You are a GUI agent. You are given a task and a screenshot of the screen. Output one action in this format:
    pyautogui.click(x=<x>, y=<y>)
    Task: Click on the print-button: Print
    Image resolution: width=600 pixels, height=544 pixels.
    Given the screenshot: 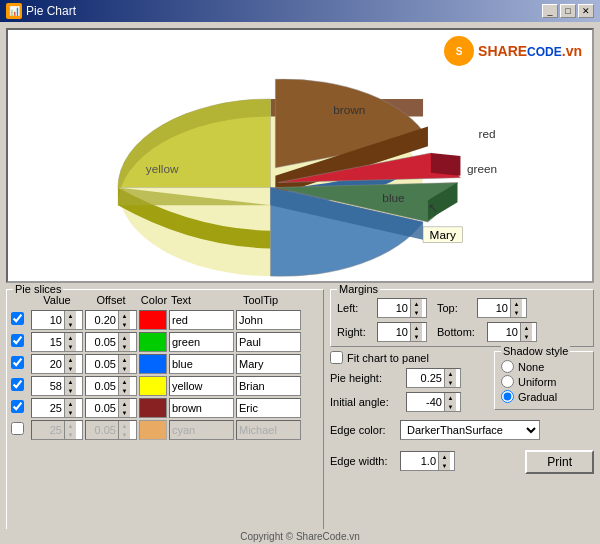 What is the action you would take?
    pyautogui.click(x=560, y=462)
    